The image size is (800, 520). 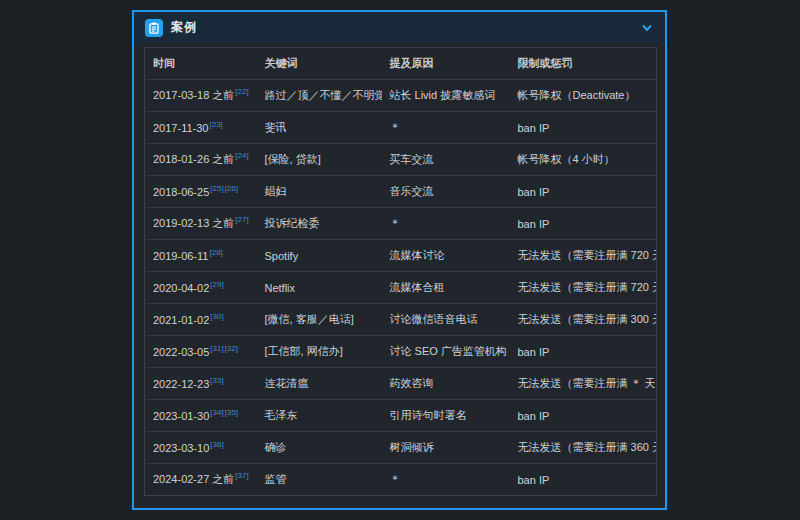 I want to click on citation-link: [22], so click(x=242, y=92).